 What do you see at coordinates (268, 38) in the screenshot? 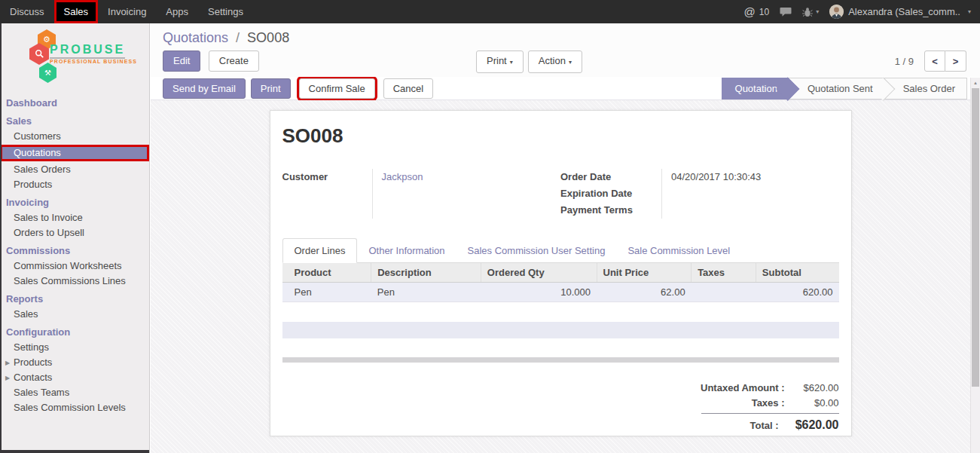
I see `breadcrumb-current: SO008` at bounding box center [268, 38].